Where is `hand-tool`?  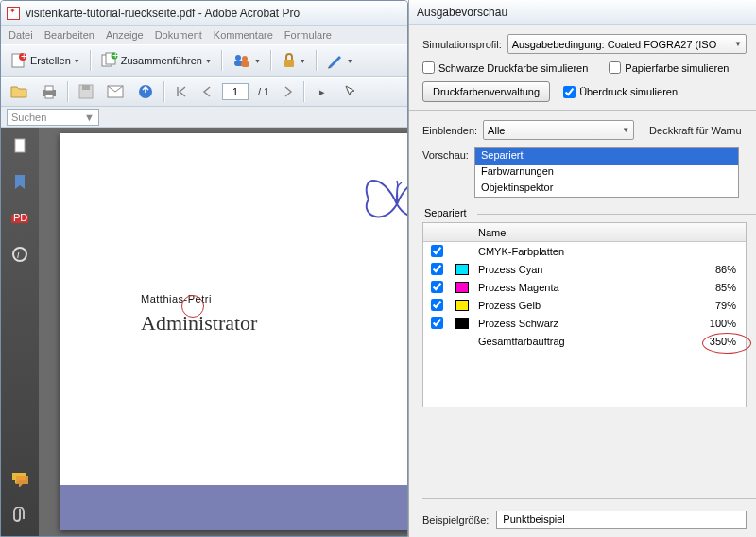
hand-tool is located at coordinates (351, 92).